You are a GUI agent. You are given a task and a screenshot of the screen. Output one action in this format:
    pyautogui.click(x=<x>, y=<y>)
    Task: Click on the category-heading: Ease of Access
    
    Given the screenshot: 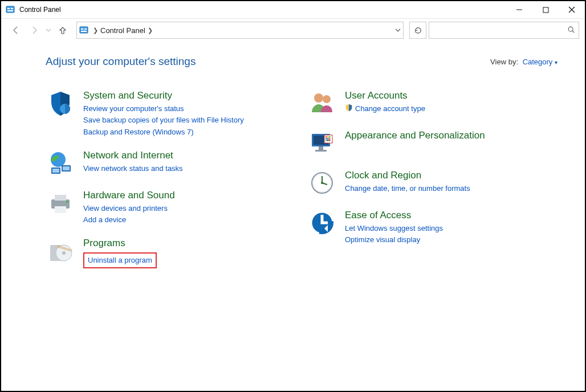 What is the action you would take?
    pyautogui.click(x=394, y=215)
    